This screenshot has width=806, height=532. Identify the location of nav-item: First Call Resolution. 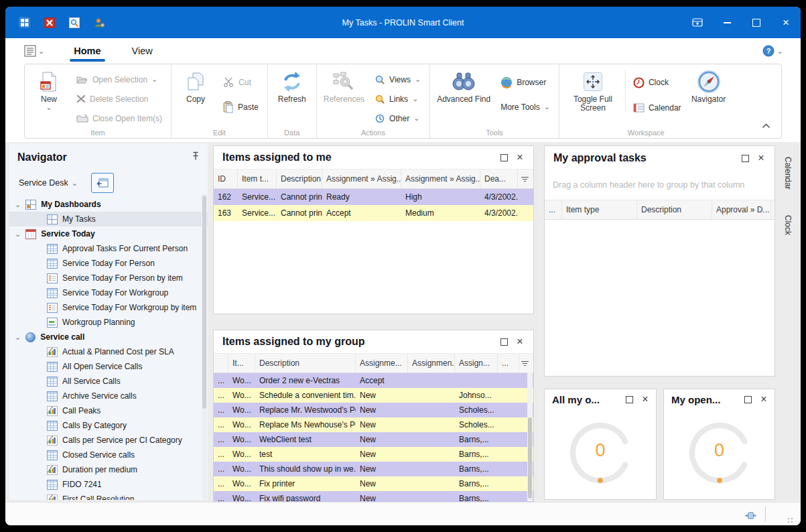
(109, 496).